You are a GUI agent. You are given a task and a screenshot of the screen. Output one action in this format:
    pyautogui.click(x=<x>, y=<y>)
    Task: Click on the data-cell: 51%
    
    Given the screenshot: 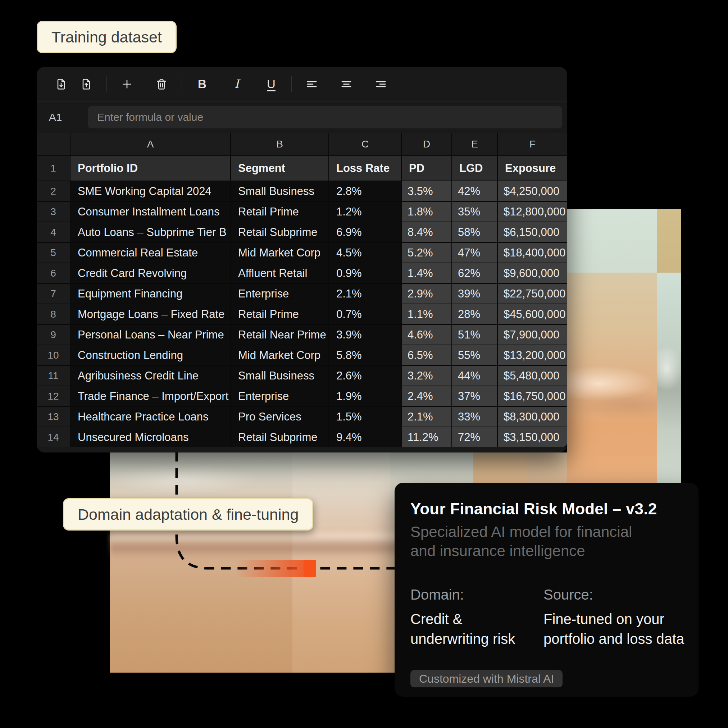 What is the action you would take?
    pyautogui.click(x=475, y=335)
    